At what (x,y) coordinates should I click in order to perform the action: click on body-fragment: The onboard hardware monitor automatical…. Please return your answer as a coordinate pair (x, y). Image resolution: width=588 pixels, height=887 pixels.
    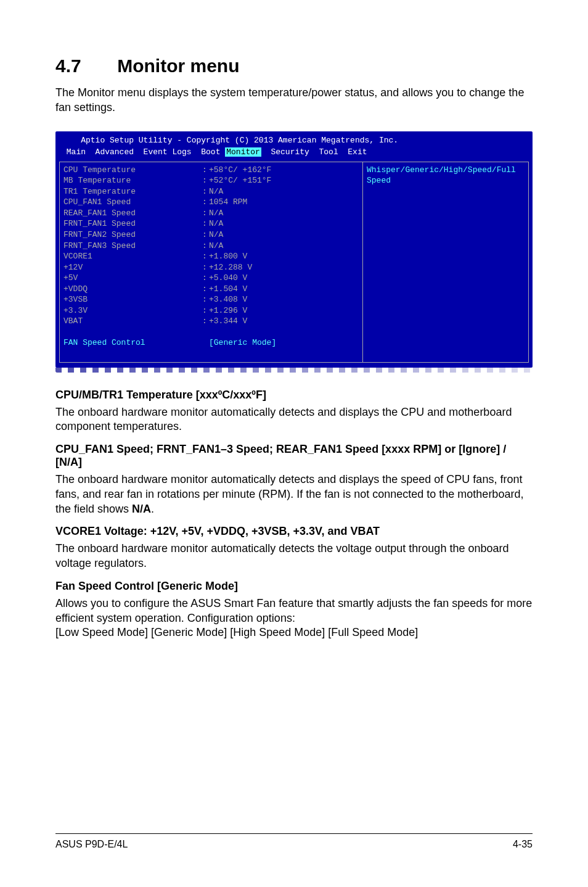
    Looking at the image, I should click on (290, 494).